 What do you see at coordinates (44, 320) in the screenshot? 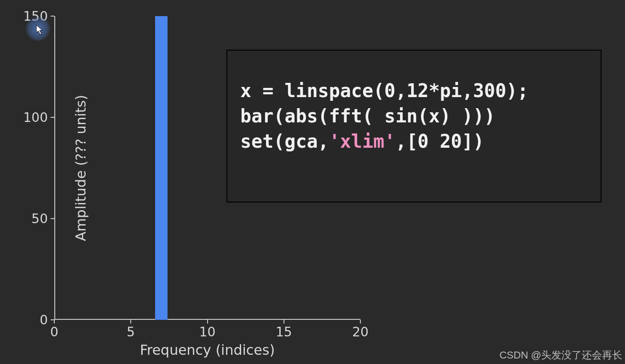
I see `y-tick-label: 0` at bounding box center [44, 320].